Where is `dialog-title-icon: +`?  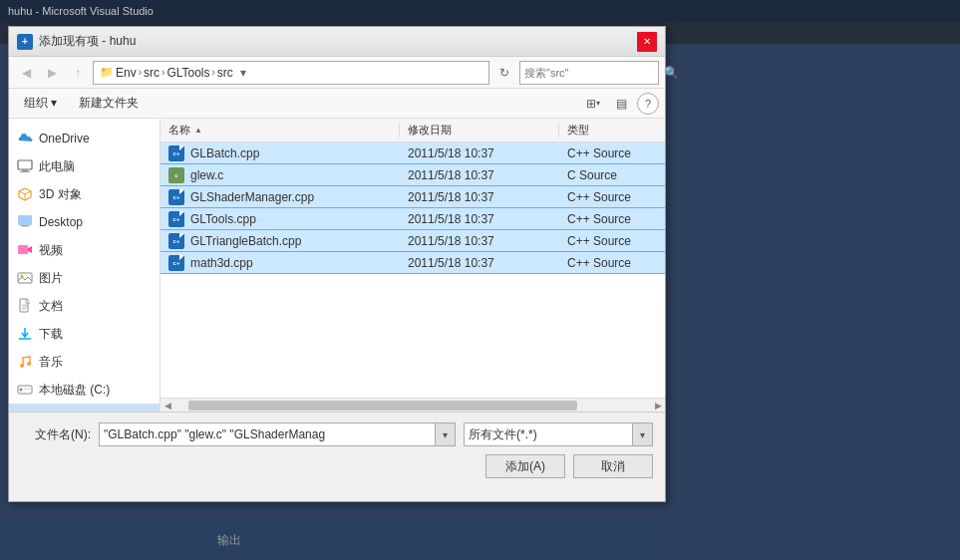 dialog-title-icon: + is located at coordinates (25, 42).